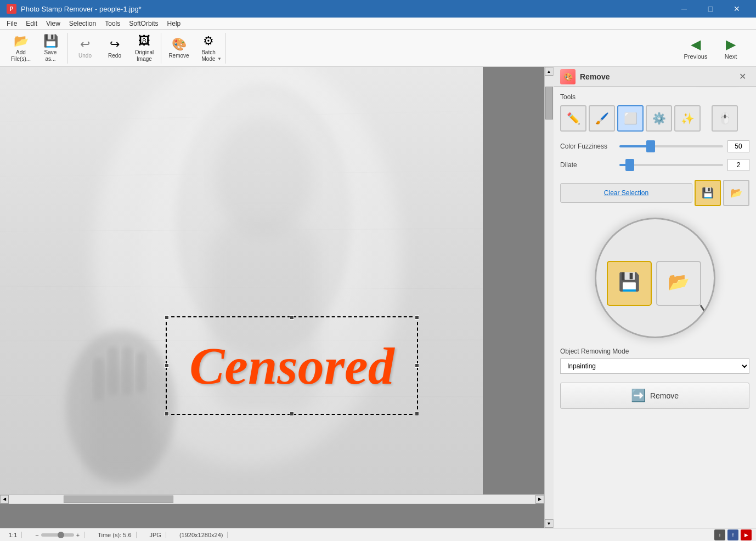  What do you see at coordinates (731, 48) in the screenshot?
I see `next-button: ▶ Next` at bounding box center [731, 48].